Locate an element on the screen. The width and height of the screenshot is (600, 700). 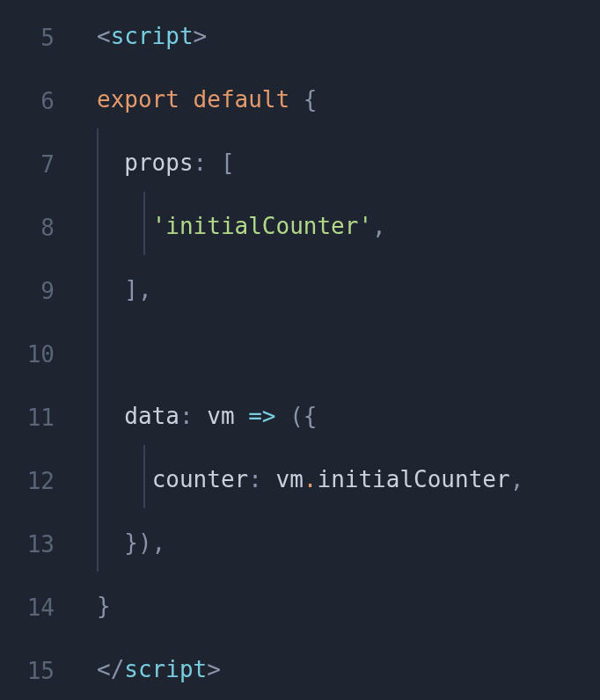
indent-guide is located at coordinates (98, 350).